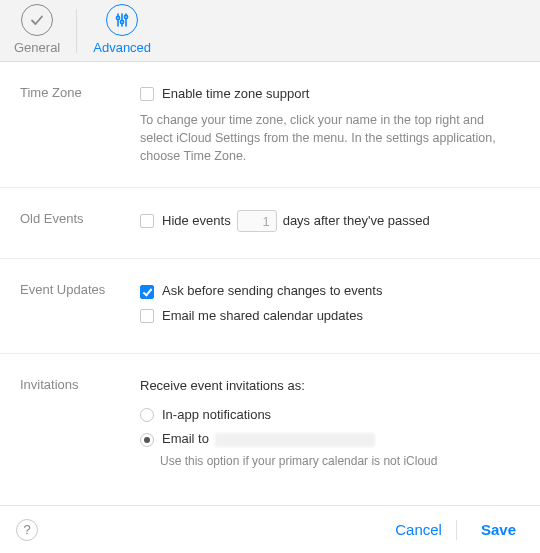 The width and height of the screenshot is (540, 553). I want to click on email-shared-updates-label: Email me shared calendar updates, so click(262, 316).